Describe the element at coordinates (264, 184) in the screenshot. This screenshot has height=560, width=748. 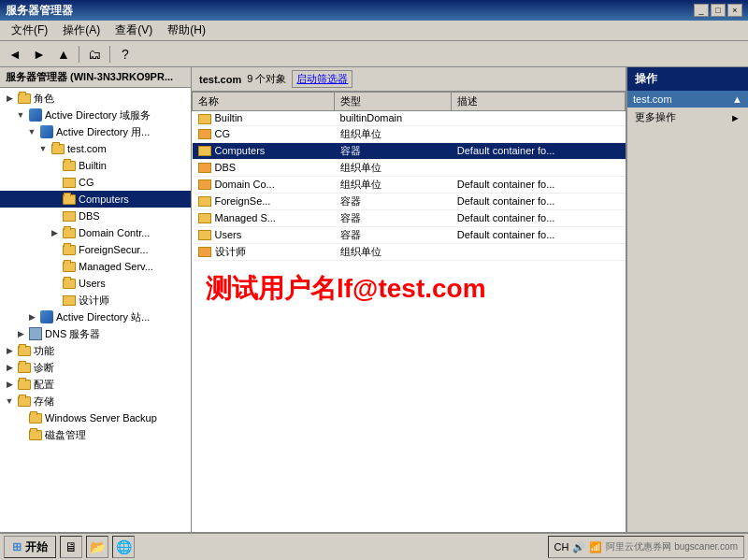
I see `cell-name: Domain Co...` at that location.